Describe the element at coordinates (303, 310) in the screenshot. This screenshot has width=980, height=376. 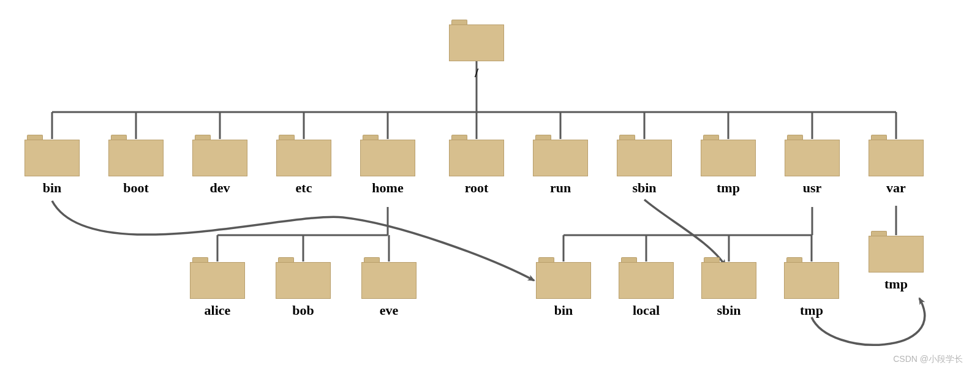
I see `folder-label: bob` at that location.